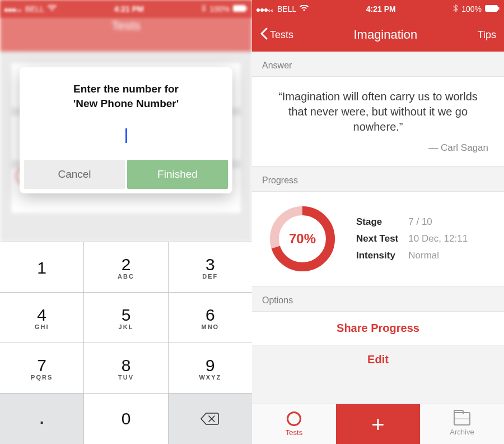  I want to click on quote-text: “Imagination will often carry us to worl…, so click(378, 112).